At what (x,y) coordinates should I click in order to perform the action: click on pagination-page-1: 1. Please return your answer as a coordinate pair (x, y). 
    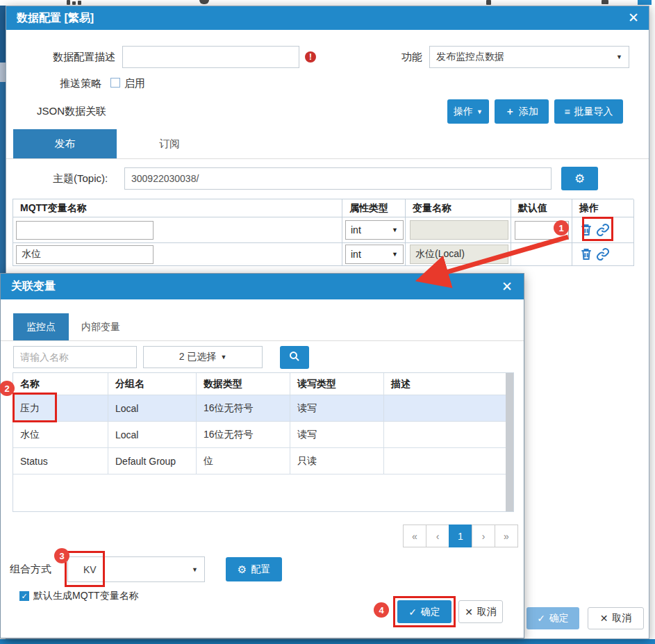
    Looking at the image, I should click on (461, 536).